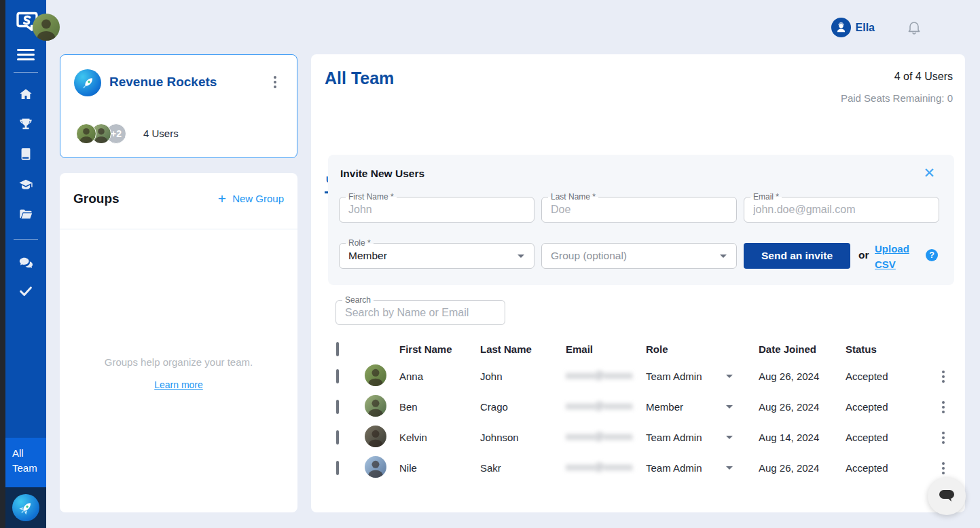 This screenshot has height=528, width=980. Describe the element at coordinates (26, 508) in the screenshot. I see `rocket-logo-icon` at that location.